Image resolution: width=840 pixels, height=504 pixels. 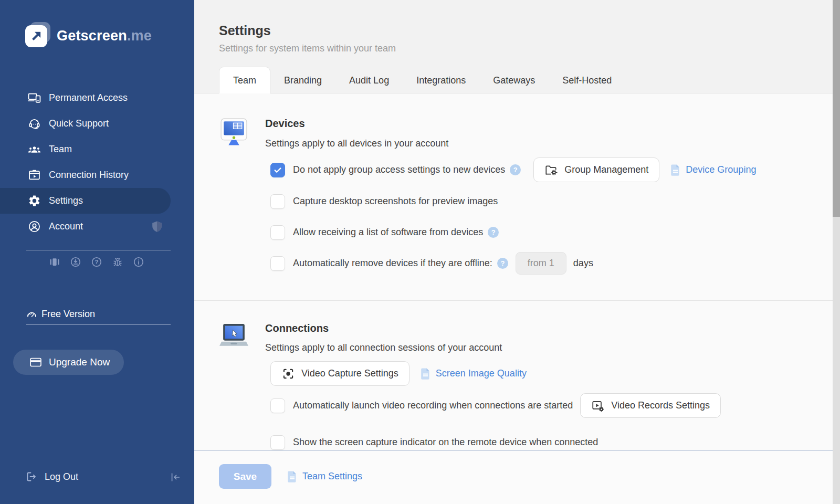 I want to click on brand-suffix: .me, so click(x=140, y=36).